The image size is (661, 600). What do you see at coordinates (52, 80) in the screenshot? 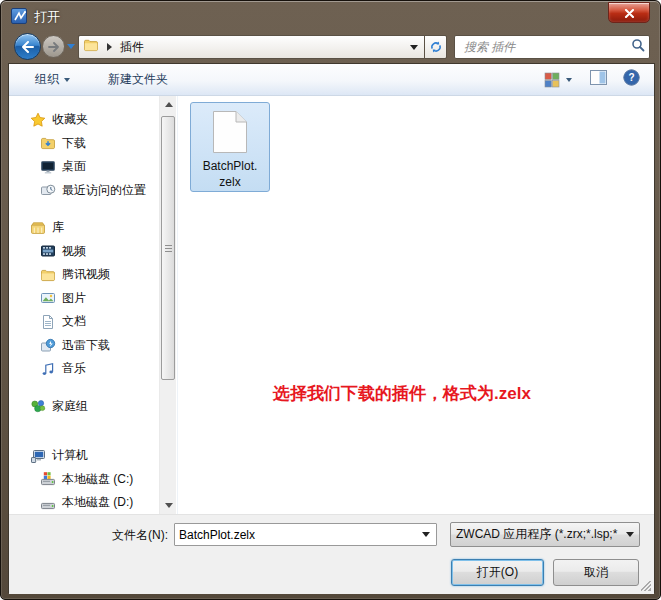
I see `organize-button: 组织` at bounding box center [52, 80].